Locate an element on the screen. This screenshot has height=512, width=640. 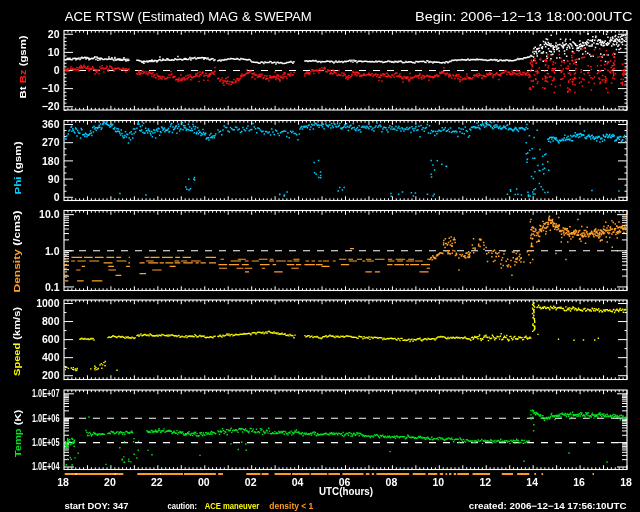
svg-text: 1.0E+07 is located at coordinates (46, 393).